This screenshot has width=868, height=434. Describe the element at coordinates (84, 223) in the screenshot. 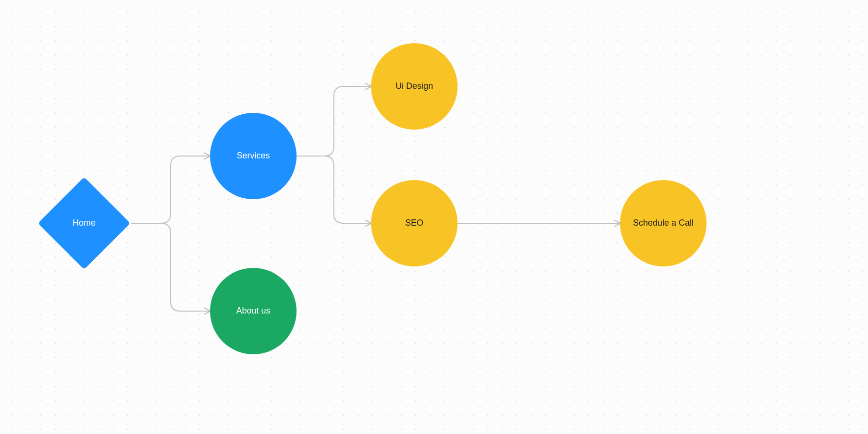

I see `node-label: Home` at that location.